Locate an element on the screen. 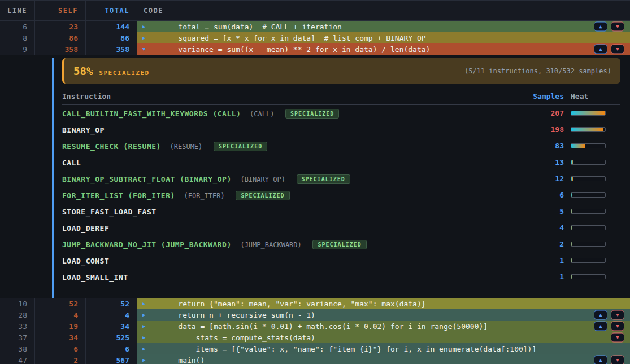 Image resolution: width=630 pixels, height=364 pixels. code-cell: ▶ main() ▲ ▼ is located at coordinates (384, 359).